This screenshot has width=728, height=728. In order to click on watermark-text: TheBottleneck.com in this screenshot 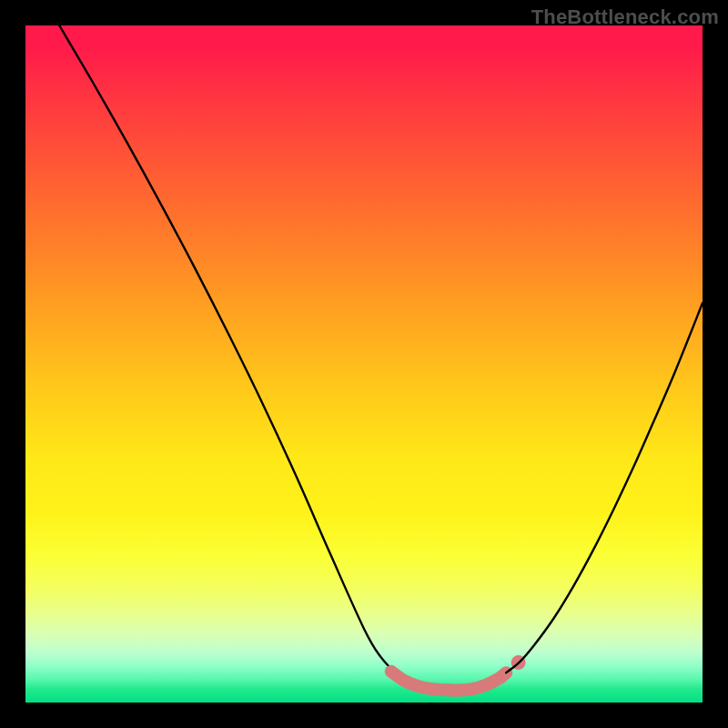, I will do `click(625, 17)`.